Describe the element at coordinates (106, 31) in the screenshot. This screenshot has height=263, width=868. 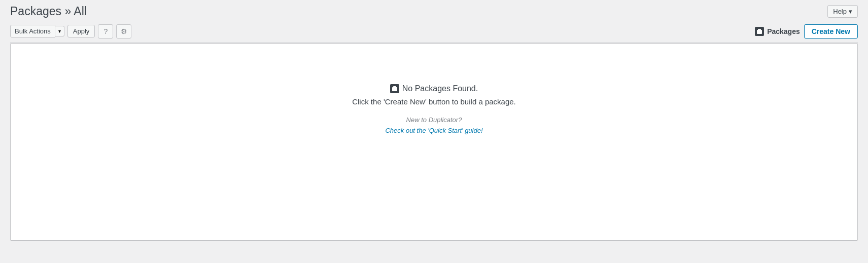
I see `help-icon-button: ?` at that location.